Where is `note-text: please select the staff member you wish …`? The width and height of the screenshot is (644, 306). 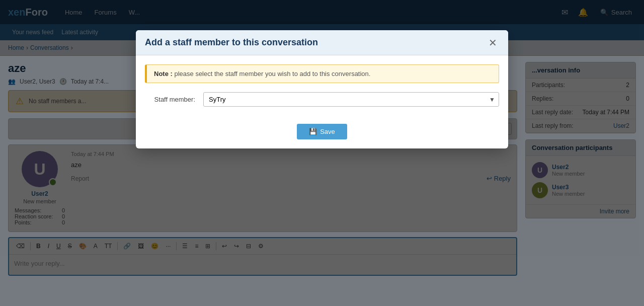 note-text: please select the staff member you wish … is located at coordinates (272, 73).